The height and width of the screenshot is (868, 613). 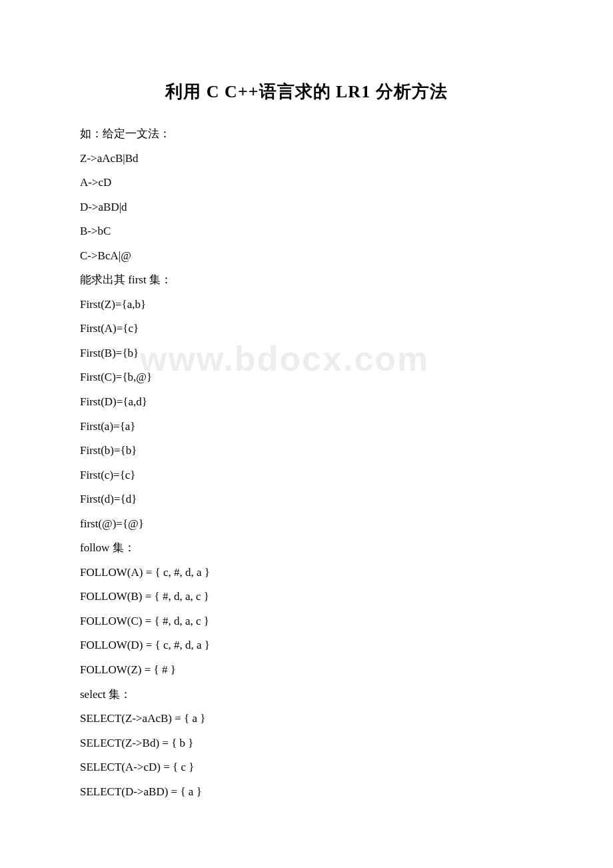 I want to click on content-line: C->BcA|@, so click(x=306, y=256).